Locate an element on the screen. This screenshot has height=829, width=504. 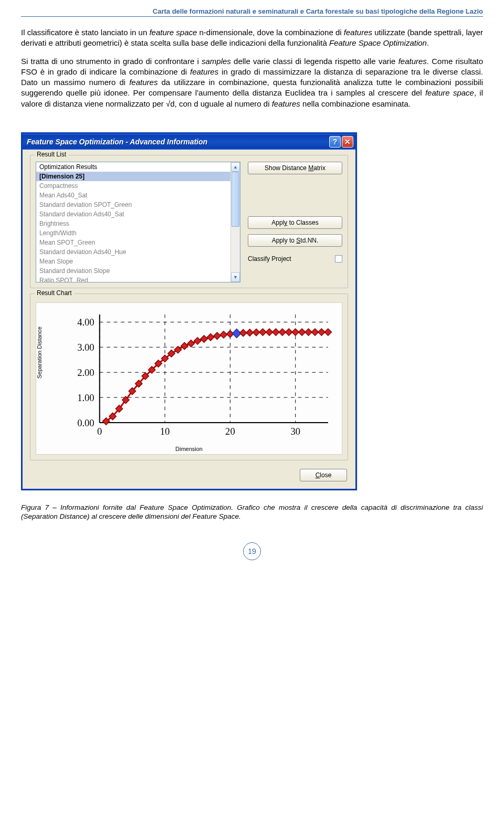
scroll-track is located at coordinates (235, 222).